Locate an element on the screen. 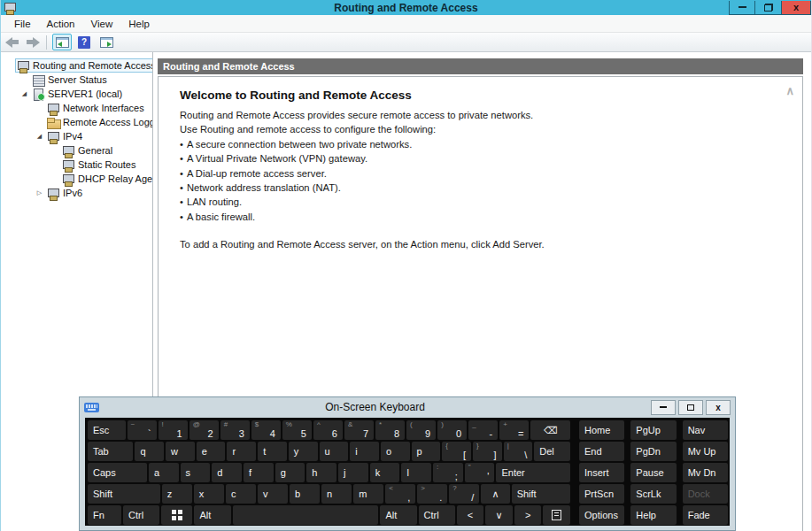 The width and height of the screenshot is (812, 531). tree-item-body: SERVER1 (local) is located at coordinates (78, 94).